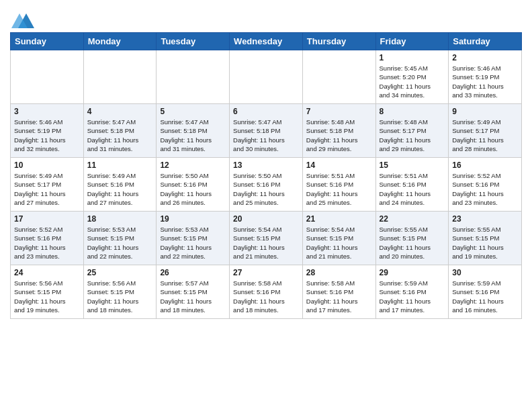  I want to click on day-number: 20, so click(266, 219).